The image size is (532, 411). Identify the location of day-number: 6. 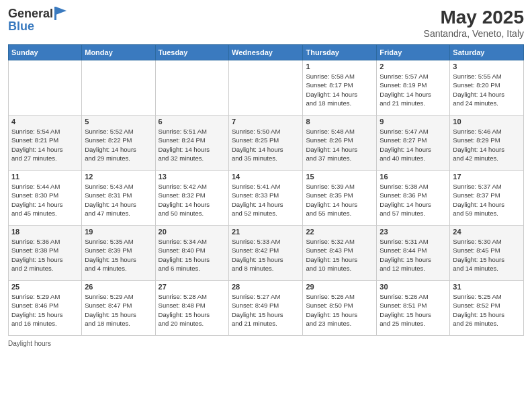
(192, 122).